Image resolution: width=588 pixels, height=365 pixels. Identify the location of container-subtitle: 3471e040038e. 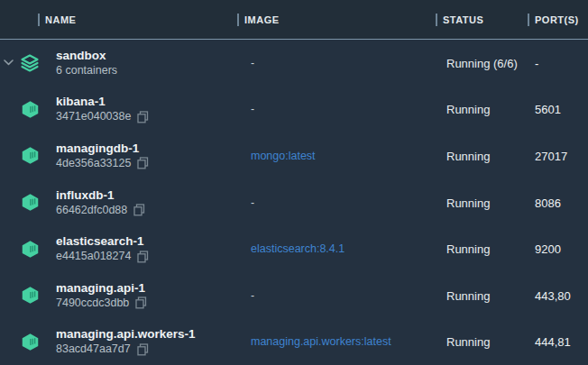
(94, 117).